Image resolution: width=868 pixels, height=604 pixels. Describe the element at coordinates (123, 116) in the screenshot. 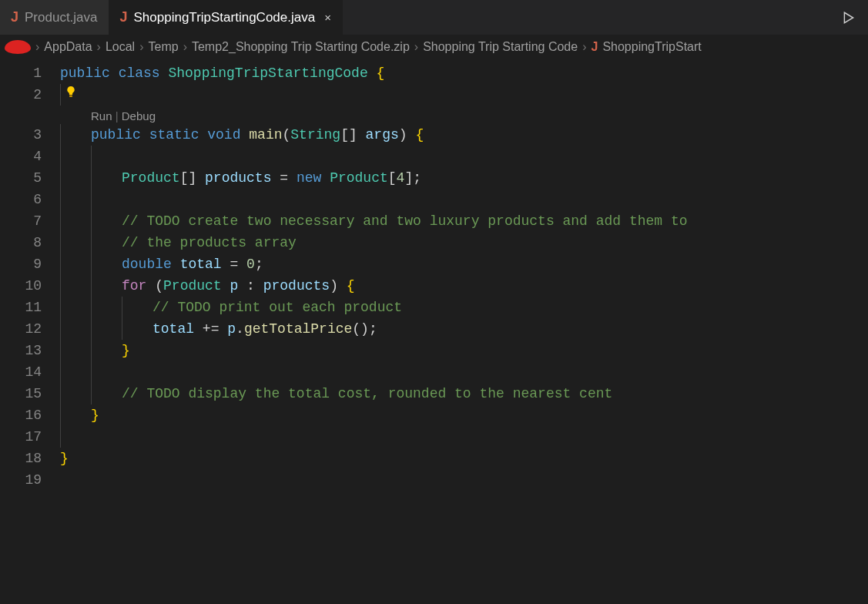

I see `codelens: Run | Debug` at that location.